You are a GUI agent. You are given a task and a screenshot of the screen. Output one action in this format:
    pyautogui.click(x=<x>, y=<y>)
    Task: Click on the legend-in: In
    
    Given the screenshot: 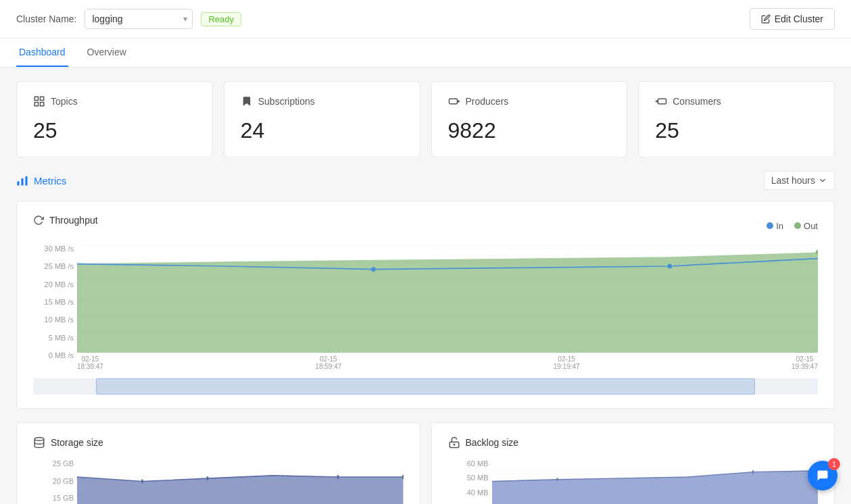 What is the action you would take?
    pyautogui.click(x=775, y=226)
    